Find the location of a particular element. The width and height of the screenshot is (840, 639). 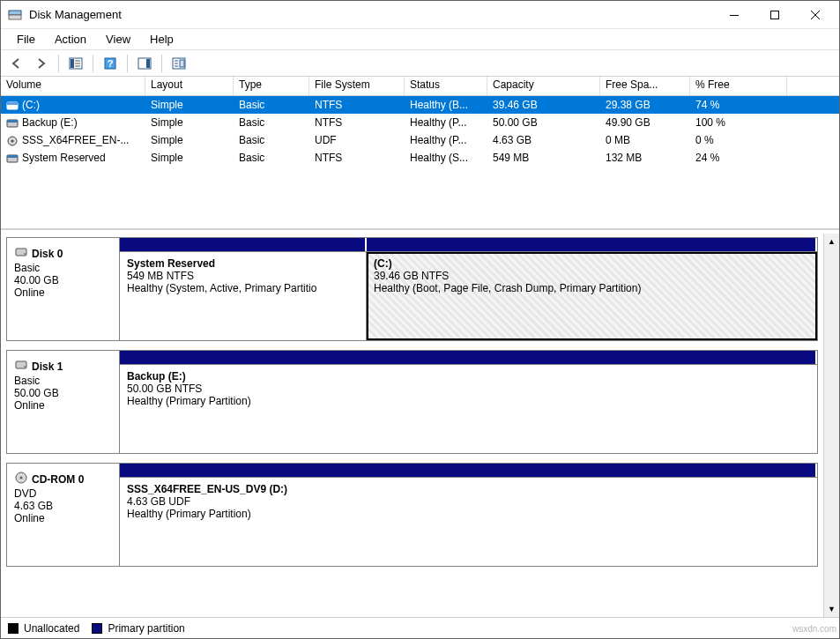

volume-list-header: Volume Layout Type File System Status Ca… is located at coordinates (420, 86).